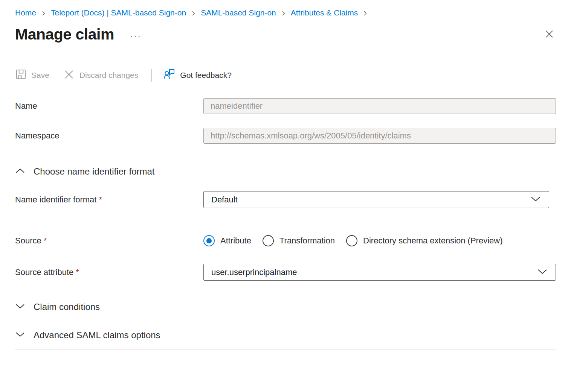 This screenshot has height=392, width=571. Describe the element at coordinates (69, 75) in the screenshot. I see `discard-x-icon` at that location.